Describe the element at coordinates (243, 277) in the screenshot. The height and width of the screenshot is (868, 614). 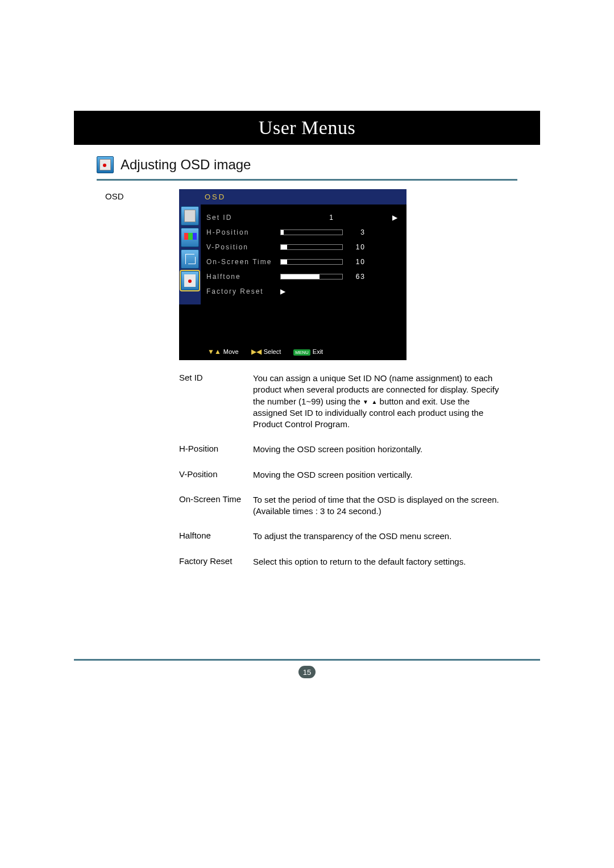
I see `halftone-label: Halftone` at that location.